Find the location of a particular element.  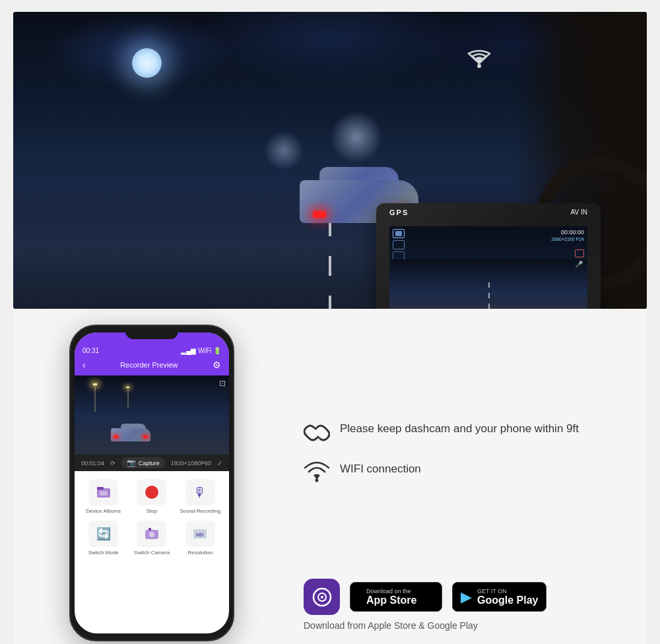

download-label: Download from Apple Store & Google Play is located at coordinates (465, 626).